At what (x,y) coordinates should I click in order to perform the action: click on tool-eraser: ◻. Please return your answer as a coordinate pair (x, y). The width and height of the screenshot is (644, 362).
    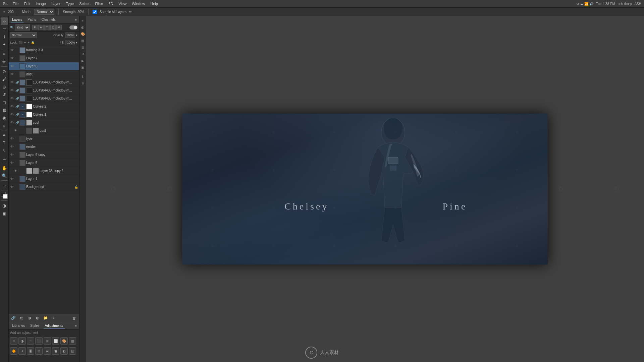
    Looking at the image, I should click on (4, 102).